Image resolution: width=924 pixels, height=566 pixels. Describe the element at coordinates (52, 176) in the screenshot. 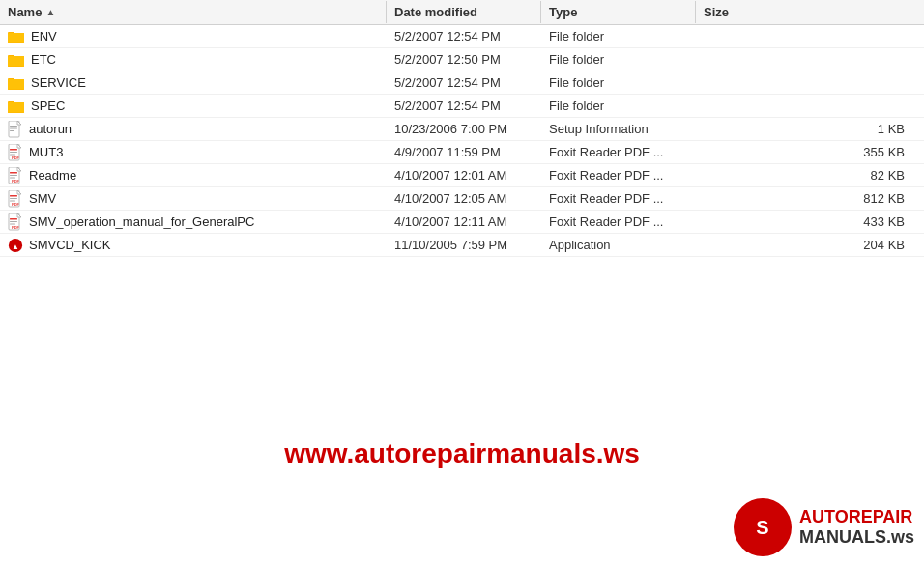

I see `file-name: Readme` at that location.